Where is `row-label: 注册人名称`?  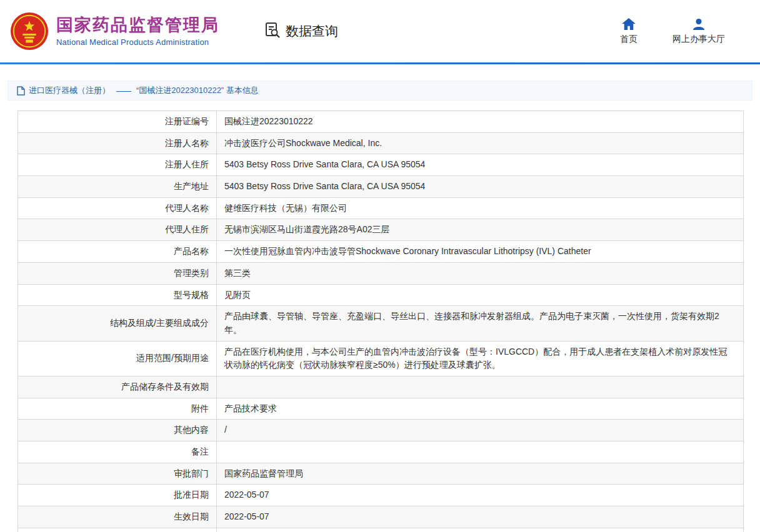
row-label: 注册人名称 is located at coordinates (118, 144).